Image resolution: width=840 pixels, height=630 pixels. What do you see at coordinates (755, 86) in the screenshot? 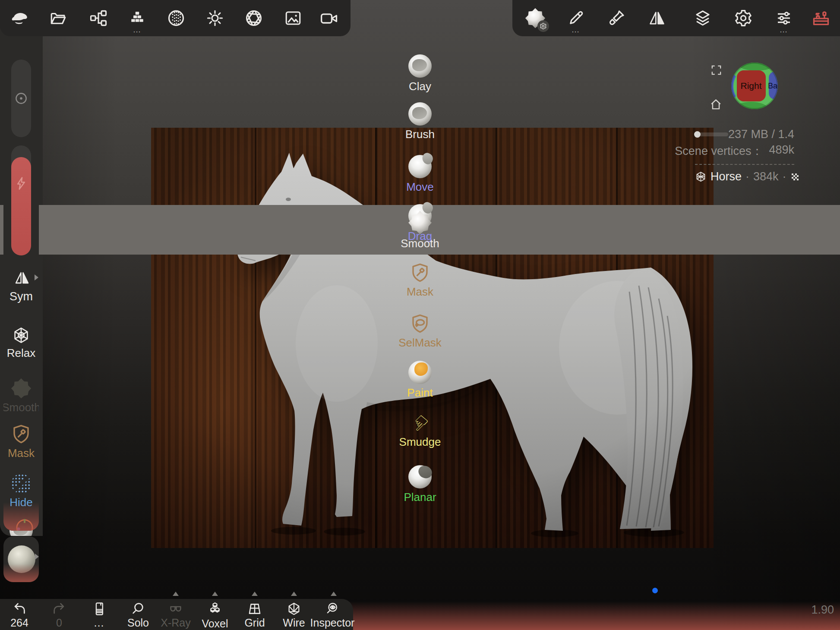
I see `orientation-gizmo: Right Back` at bounding box center [755, 86].